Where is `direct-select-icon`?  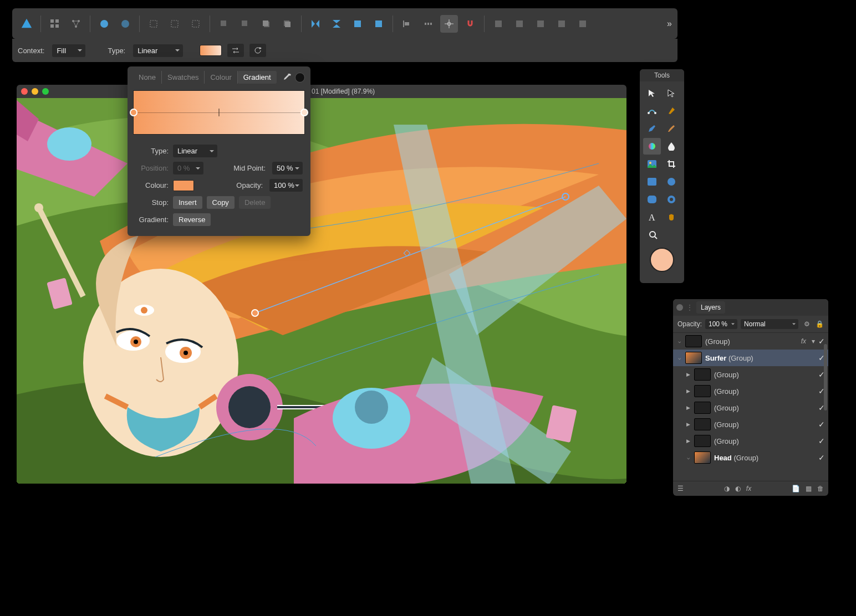 direct-select-icon is located at coordinates (671, 93).